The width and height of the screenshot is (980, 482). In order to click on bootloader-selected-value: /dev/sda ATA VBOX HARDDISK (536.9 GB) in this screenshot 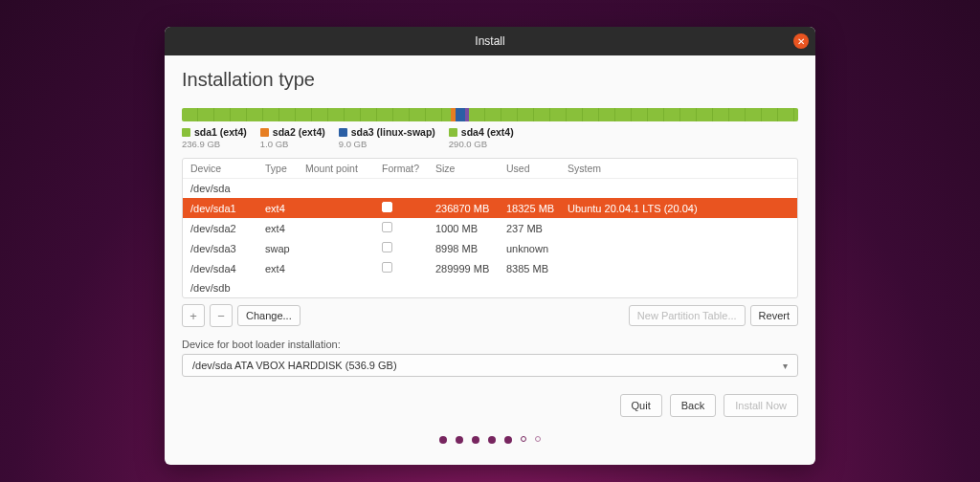, I will do `click(295, 365)`.